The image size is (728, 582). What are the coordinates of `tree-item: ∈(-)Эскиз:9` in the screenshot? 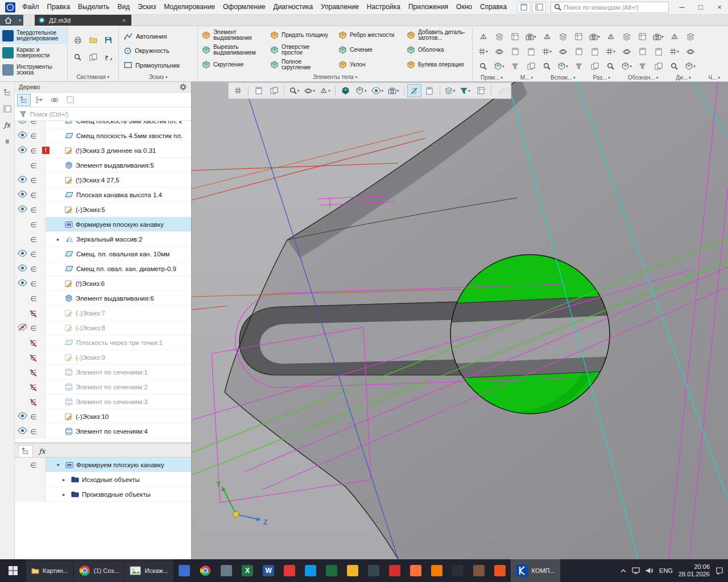 It's located at (103, 357).